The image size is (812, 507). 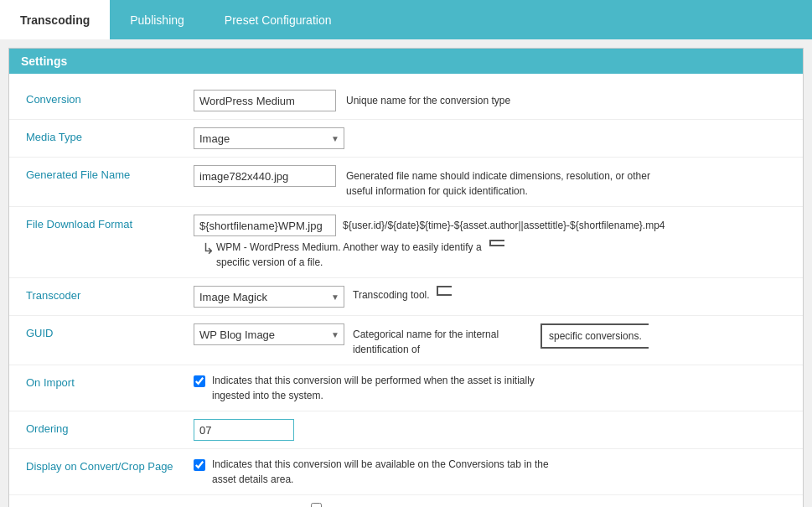 I want to click on tab-preset-configuration: Preset Configuration, so click(x=278, y=20).